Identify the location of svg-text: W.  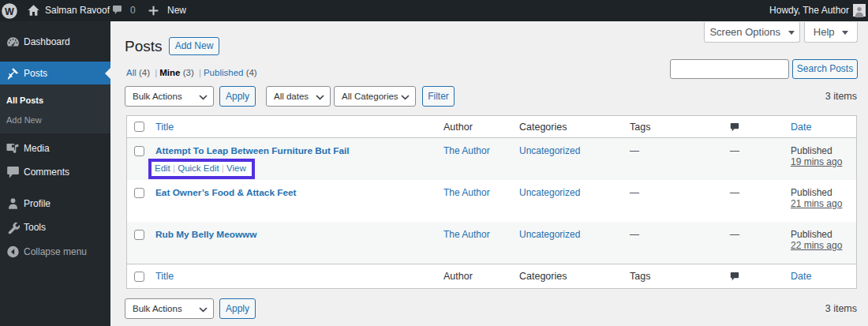
(9, 12).